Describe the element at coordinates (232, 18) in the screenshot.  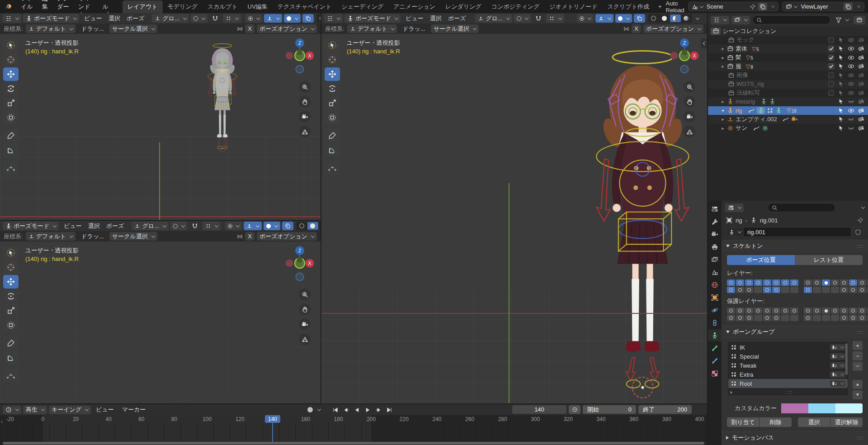
I see `snap-settings` at that location.